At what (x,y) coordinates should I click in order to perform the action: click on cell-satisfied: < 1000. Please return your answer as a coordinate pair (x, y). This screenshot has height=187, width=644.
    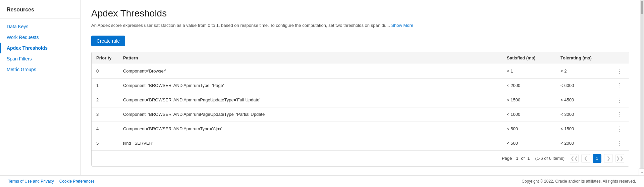
    Looking at the image, I should click on (529, 114).